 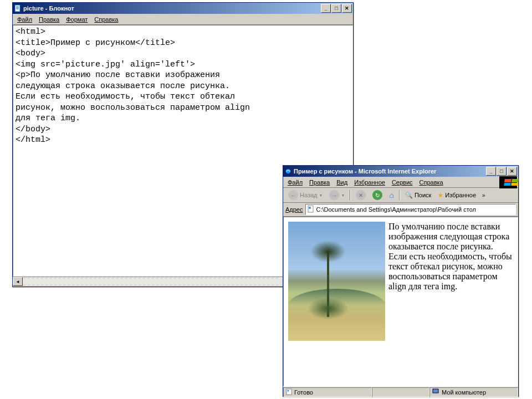 I want to click on forward-button: → ▼, so click(x=337, y=195).